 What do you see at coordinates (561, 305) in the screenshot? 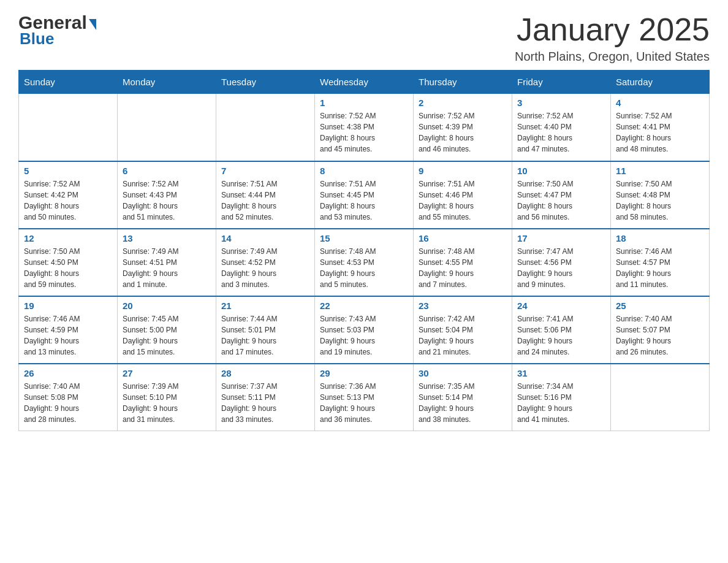
I see `day-number: 24` at bounding box center [561, 305].